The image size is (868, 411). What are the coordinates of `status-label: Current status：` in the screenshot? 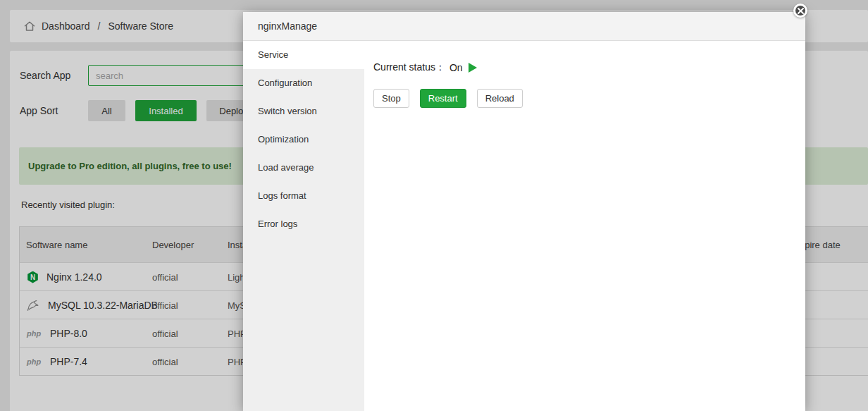 It's located at (409, 68).